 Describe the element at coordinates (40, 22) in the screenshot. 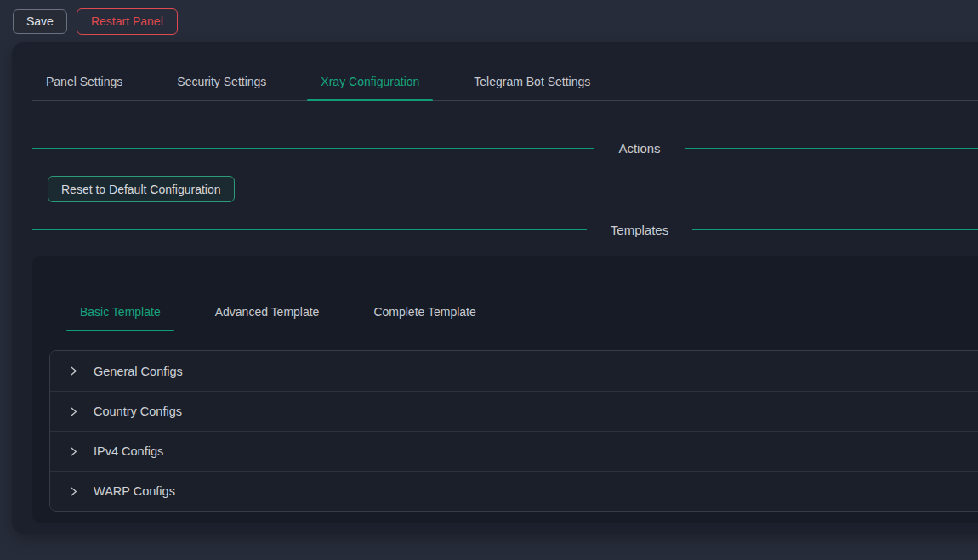

I see `save-button: Save` at that location.